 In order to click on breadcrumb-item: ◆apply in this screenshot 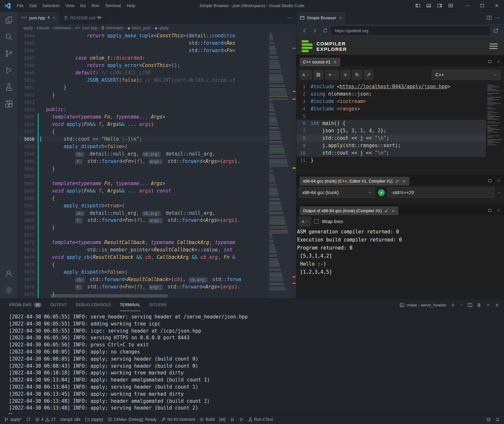, I will do `click(162, 28)`.